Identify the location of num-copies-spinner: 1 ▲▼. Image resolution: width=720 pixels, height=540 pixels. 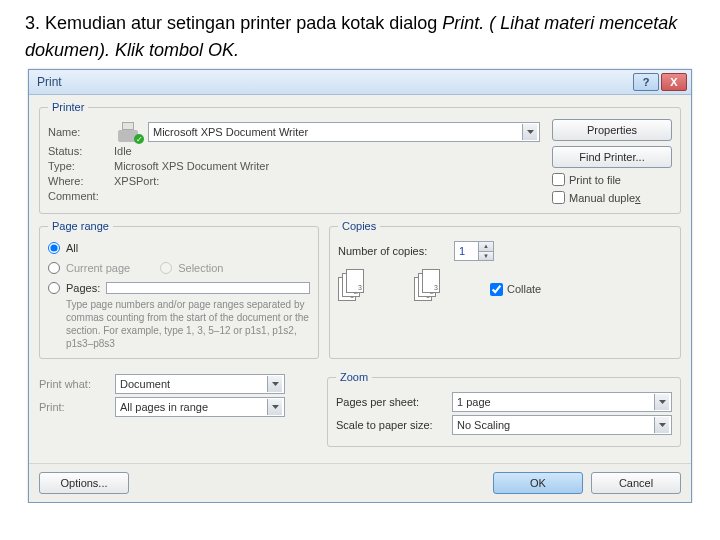
(474, 251).